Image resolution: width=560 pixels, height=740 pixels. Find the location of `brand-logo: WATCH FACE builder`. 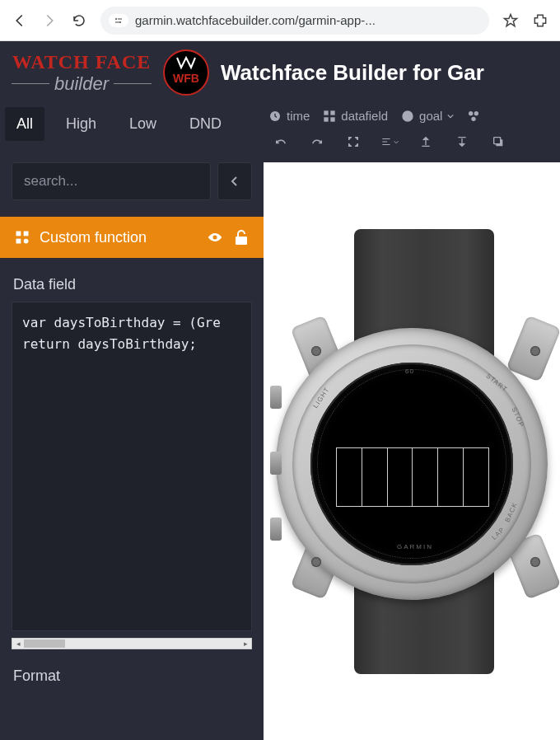

brand-logo: WATCH FACE builder is located at coordinates (82, 73).